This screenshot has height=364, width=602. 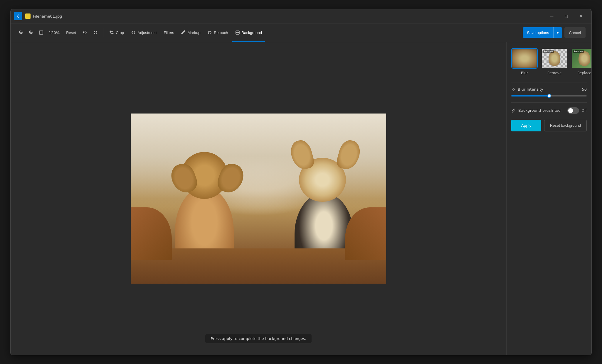 I want to click on status-message: Press apply to complete the background c…, so click(x=258, y=338).